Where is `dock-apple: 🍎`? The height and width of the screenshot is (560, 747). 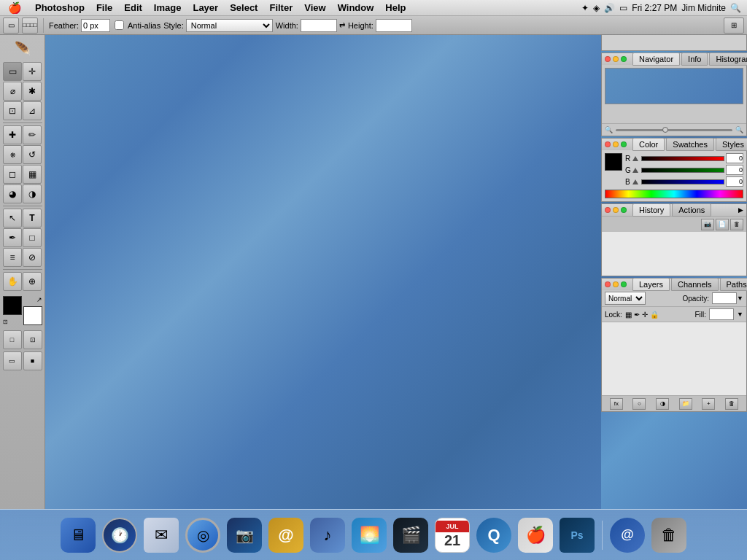
dock-apple: 🍎 is located at coordinates (535, 535).